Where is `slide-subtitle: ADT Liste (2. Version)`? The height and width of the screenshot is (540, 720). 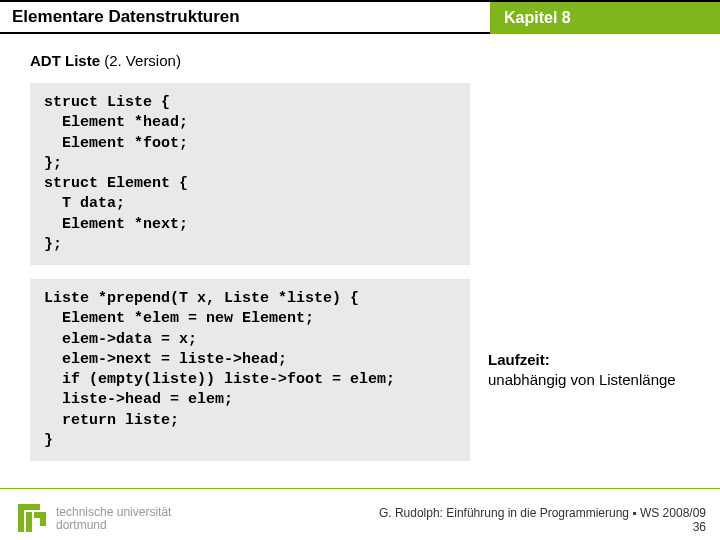
slide-subtitle: ADT Liste (2. Version) is located at coordinates (365, 60).